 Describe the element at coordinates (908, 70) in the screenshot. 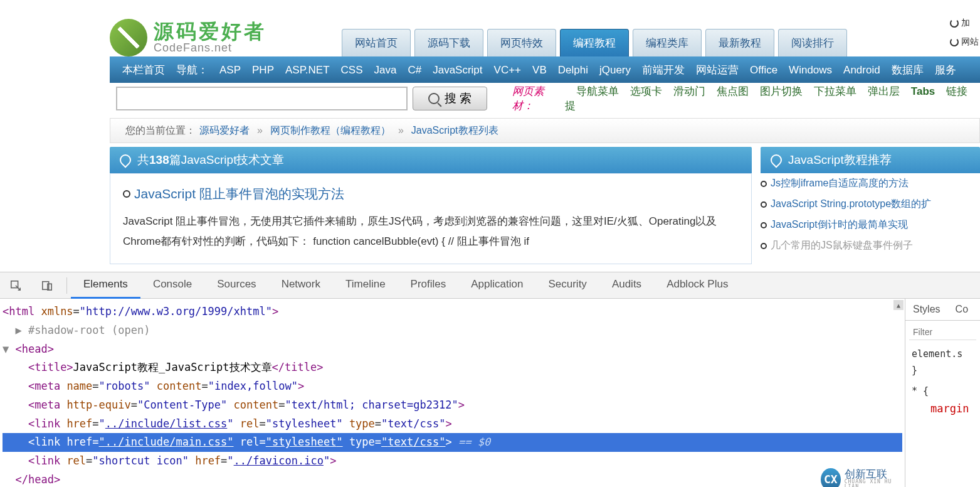

I see `nav-link: 数据库` at that location.